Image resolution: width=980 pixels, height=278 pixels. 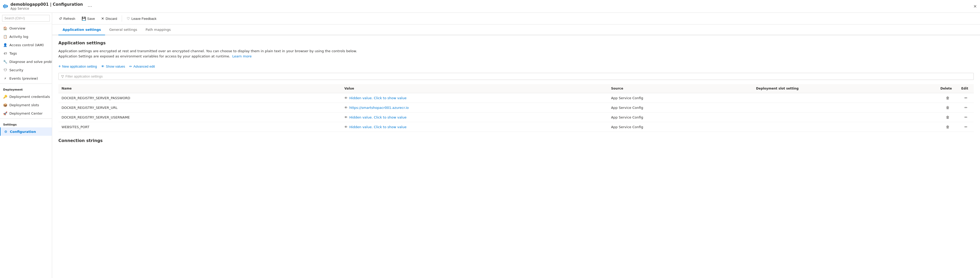 What do you see at coordinates (966, 89) in the screenshot?
I see `th-edit: Edit` at bounding box center [966, 89].